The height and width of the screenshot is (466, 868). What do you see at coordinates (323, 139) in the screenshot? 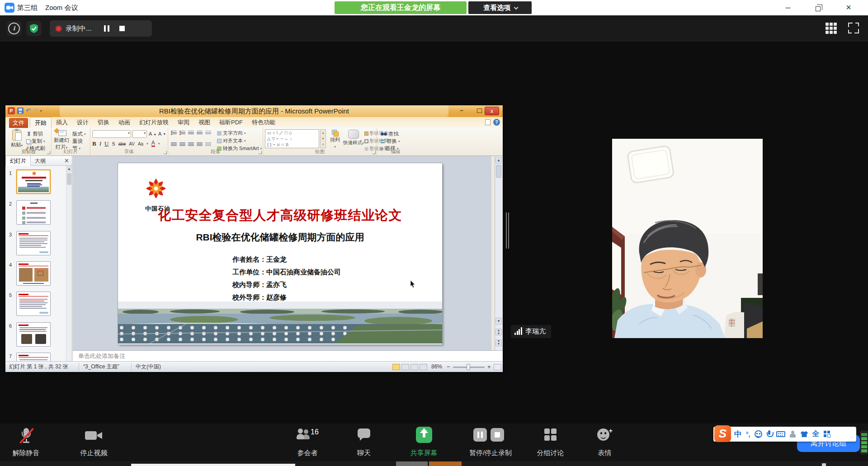
I see `shape-gallery-scrollbar: ▴▾≡` at bounding box center [323, 139].